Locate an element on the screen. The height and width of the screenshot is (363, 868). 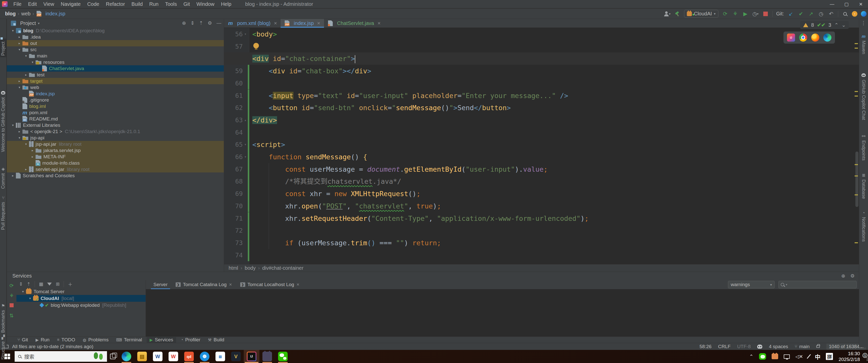
build-hammer-icon is located at coordinates (677, 14).